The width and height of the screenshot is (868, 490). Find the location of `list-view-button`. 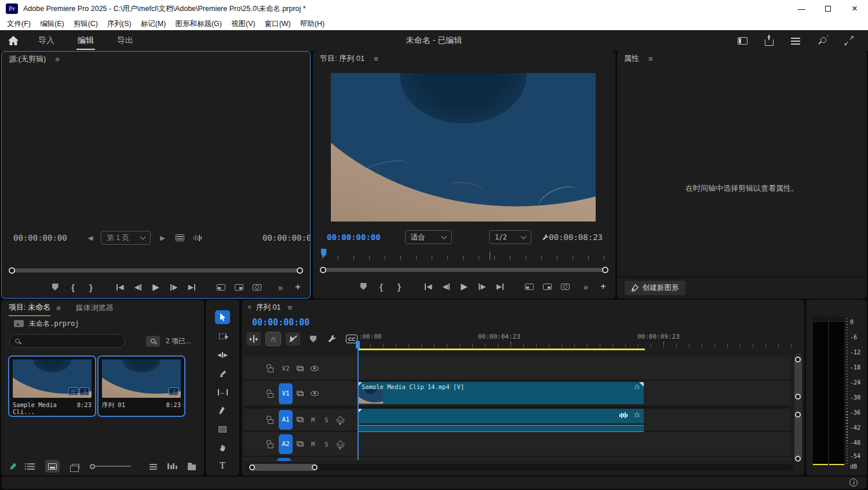

list-view-button is located at coordinates (31, 464).